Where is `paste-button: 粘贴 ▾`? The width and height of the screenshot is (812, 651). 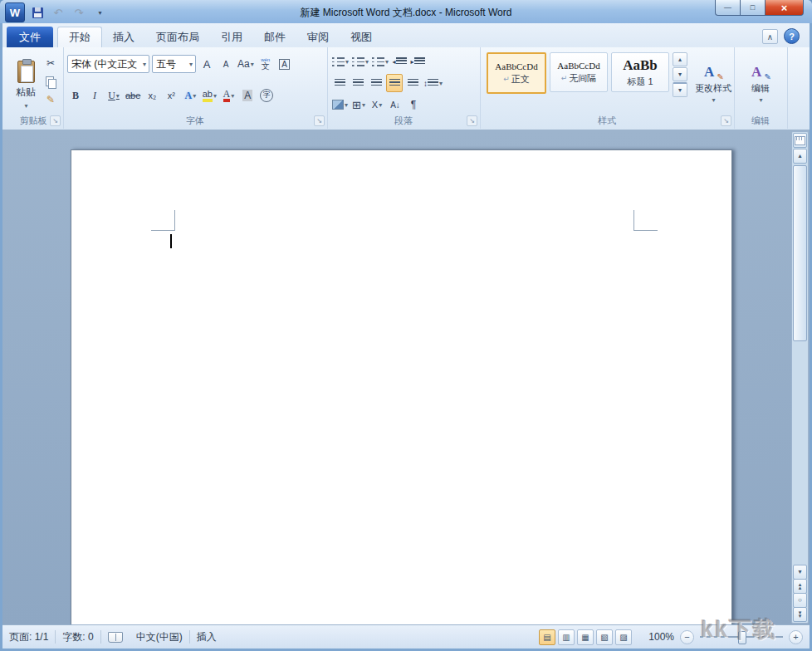
paste-button: 粘贴 ▾ is located at coordinates (26, 85).